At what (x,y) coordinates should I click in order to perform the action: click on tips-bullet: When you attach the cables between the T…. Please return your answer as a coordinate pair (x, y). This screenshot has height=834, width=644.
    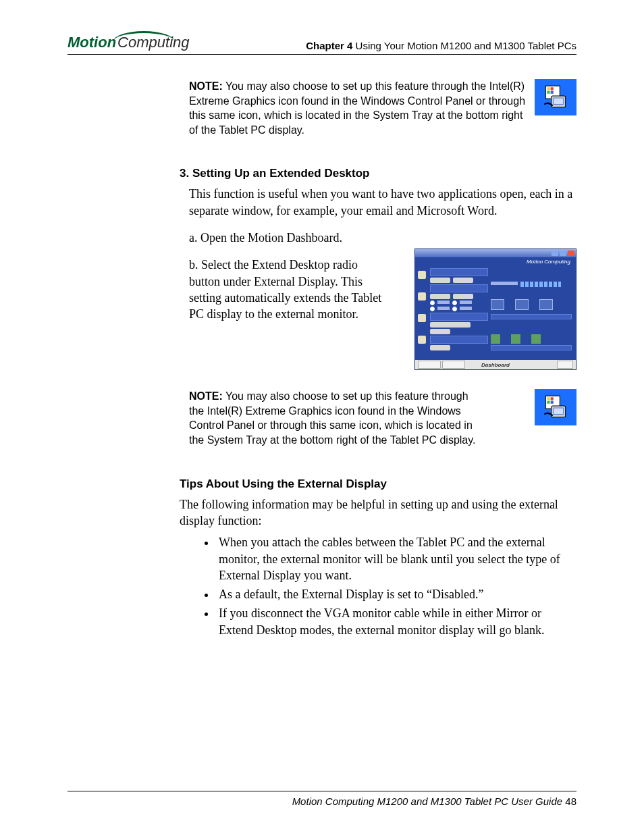
    Looking at the image, I should click on (396, 559).